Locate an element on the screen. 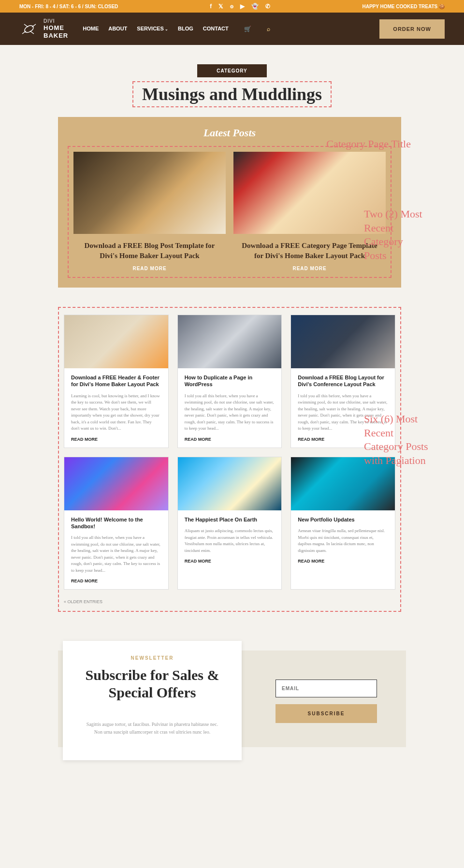 Image resolution: width=464 pixels, height=868 pixels. nav-home: HOME is located at coordinates (91, 29).